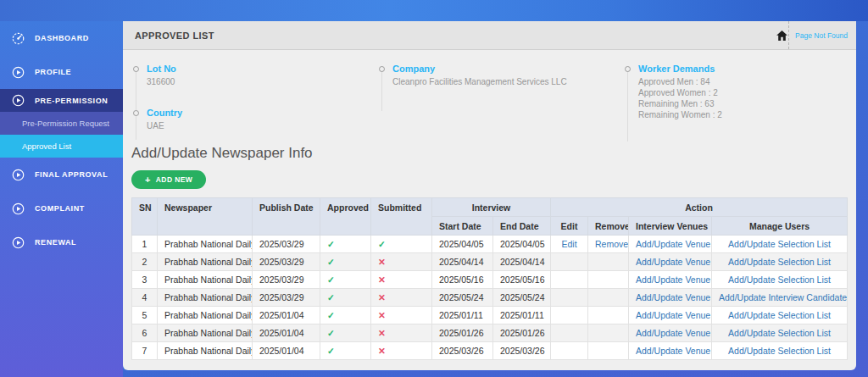  What do you see at coordinates (783, 297) in the screenshot?
I see `manage-users-link: Add/Update Interview Candidates` at bounding box center [783, 297].